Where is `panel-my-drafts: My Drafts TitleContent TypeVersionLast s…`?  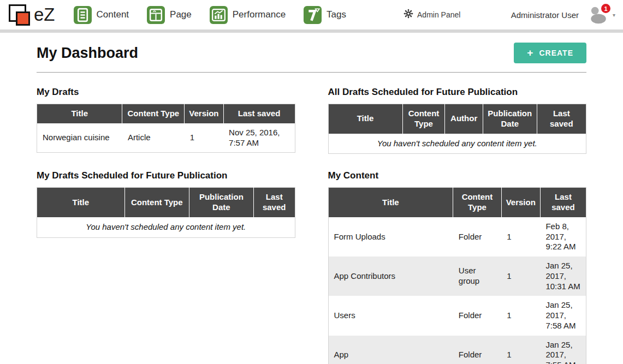
panel-my-drafts: My Drafts TitleContent TypeVersionLast s… is located at coordinates (166, 120).